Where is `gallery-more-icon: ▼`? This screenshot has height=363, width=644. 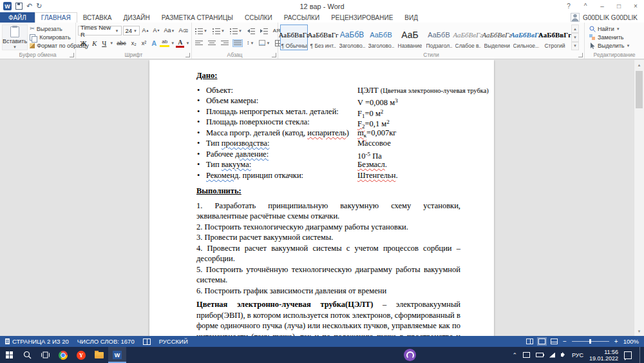 gallery-more-icon: ▼ is located at coordinates (575, 46).